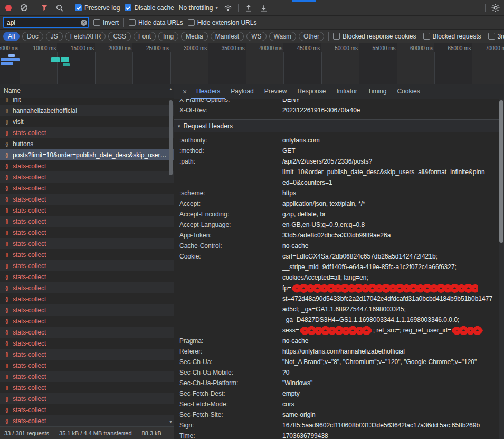 Image resolution: width=504 pixels, height=439 pixels. Describe the element at coordinates (223, 23) in the screenshot. I see `hide-extension-urls-checkbox: Hide extension URLs` at that location.